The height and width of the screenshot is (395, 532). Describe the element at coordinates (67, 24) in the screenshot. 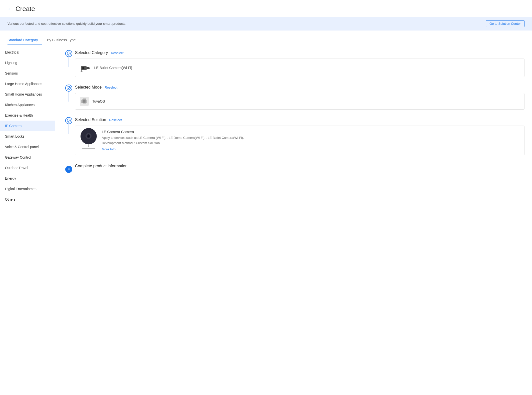

I see `banner-text: Various perfected and cost-effective sol…` at that location.